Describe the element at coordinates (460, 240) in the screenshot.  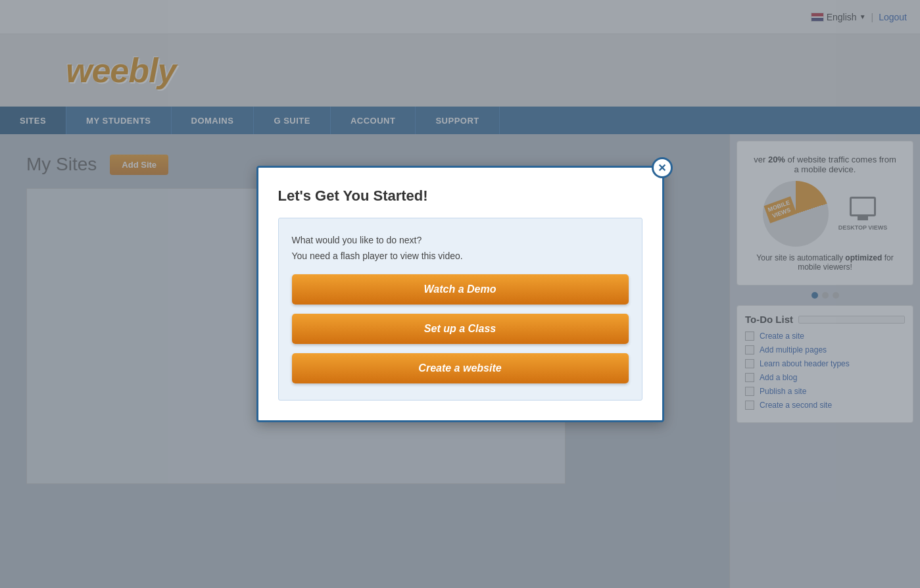
I see `modal-subtitle: What would you like to do next?` at that location.